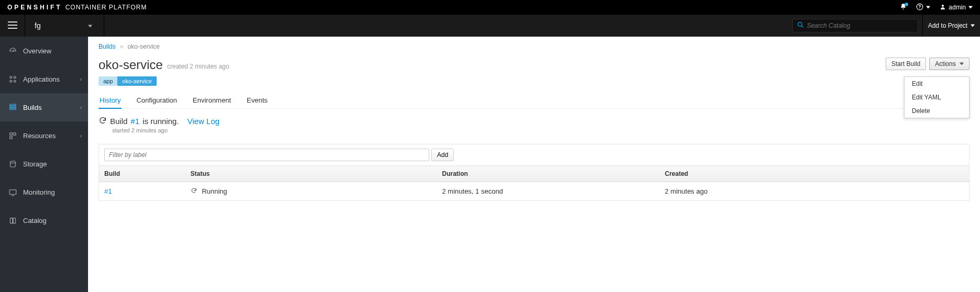  I want to click on actions-dropdown-button: Actions, so click(950, 64).